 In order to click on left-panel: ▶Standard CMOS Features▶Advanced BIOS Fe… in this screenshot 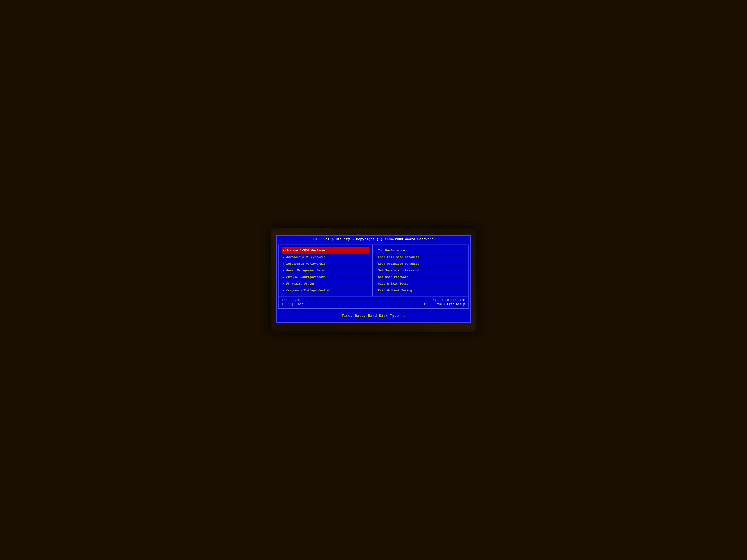, I will do `click(326, 271)`.